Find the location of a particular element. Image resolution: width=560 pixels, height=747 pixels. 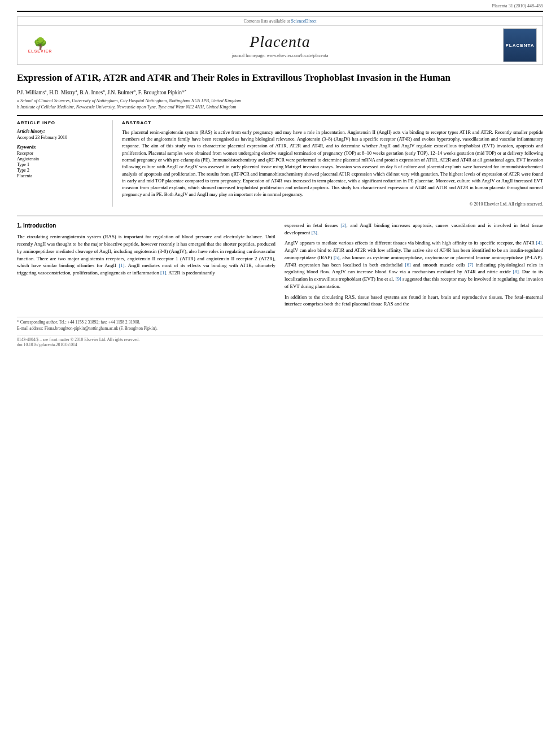

body-para-2: expressed in fetal tissues [2], and AngI… is located at coordinates (414, 229).